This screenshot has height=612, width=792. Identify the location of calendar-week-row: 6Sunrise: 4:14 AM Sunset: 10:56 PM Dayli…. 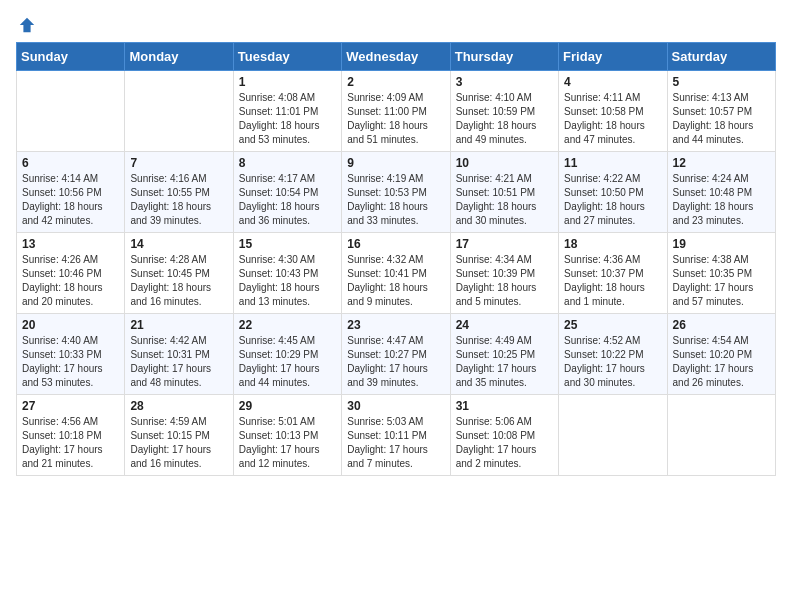
(396, 192).